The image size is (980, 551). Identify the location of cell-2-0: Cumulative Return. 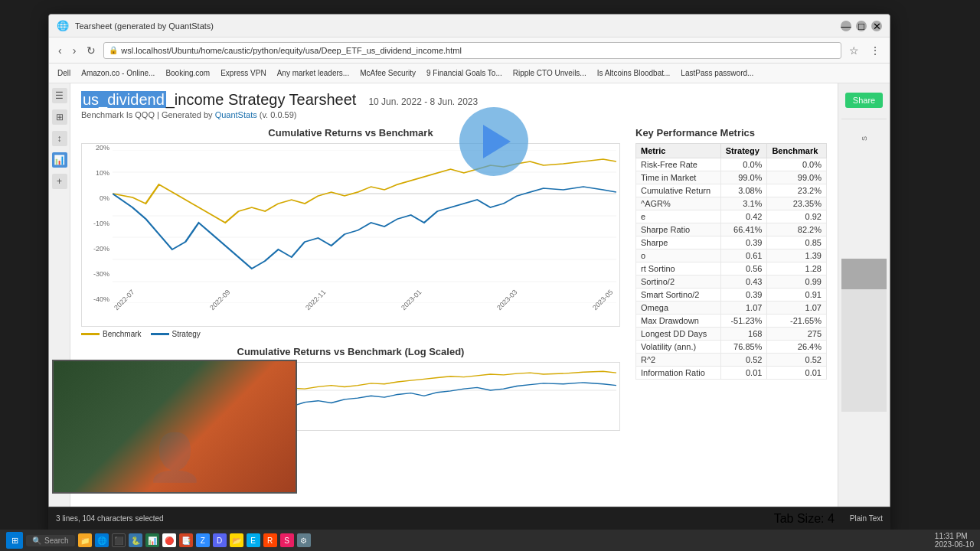
(678, 191).